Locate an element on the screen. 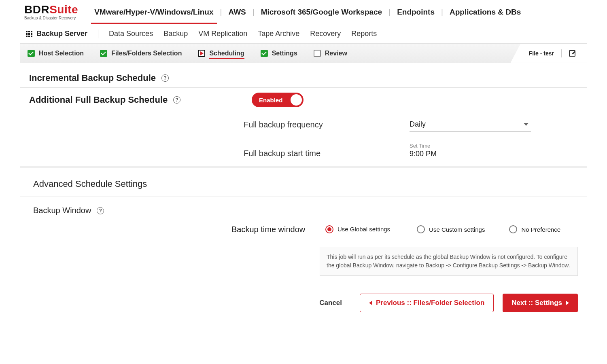  brand-tagline: Backup & Disaster Recovery is located at coordinates (51, 18).